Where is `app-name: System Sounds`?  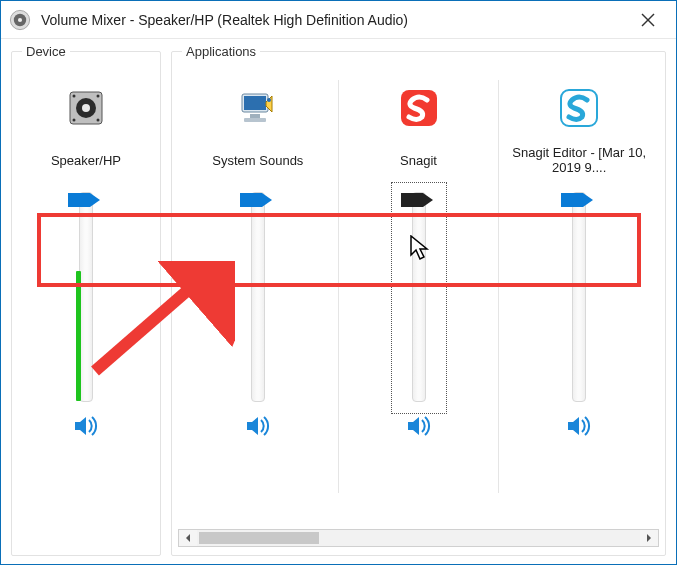
app-name: System Sounds is located at coordinates (258, 160).